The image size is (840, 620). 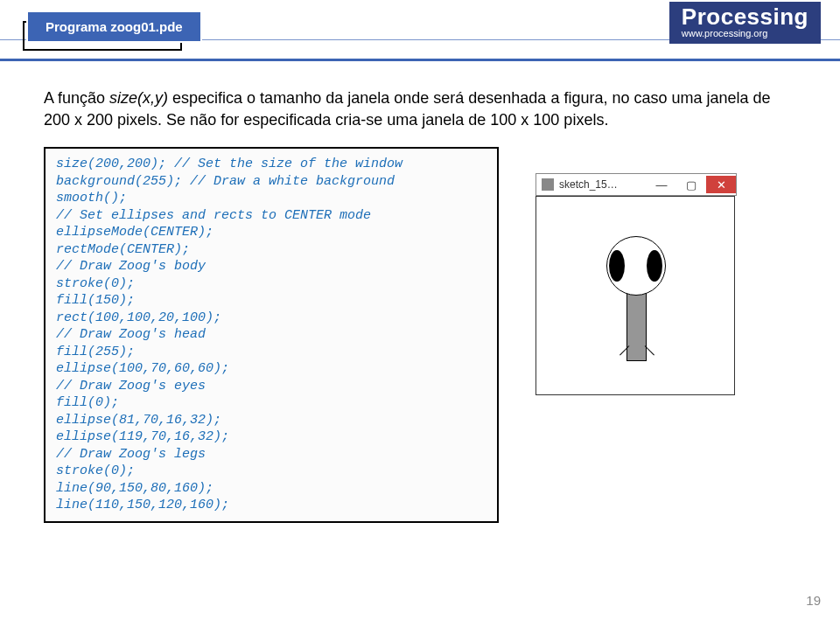 I want to click on code-line: ellipseMode(CENTER);, so click(x=271, y=233).